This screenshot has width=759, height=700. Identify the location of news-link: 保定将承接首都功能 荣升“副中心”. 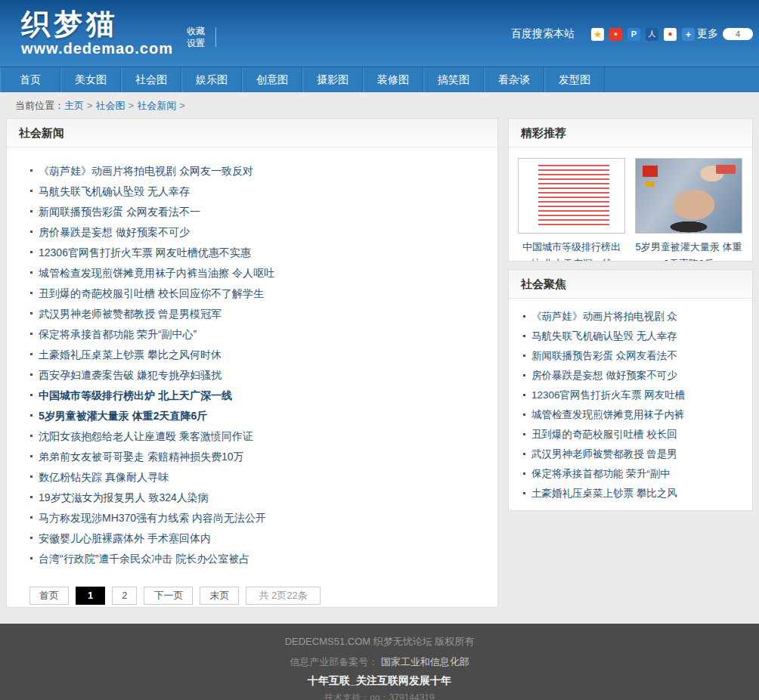
(118, 334).